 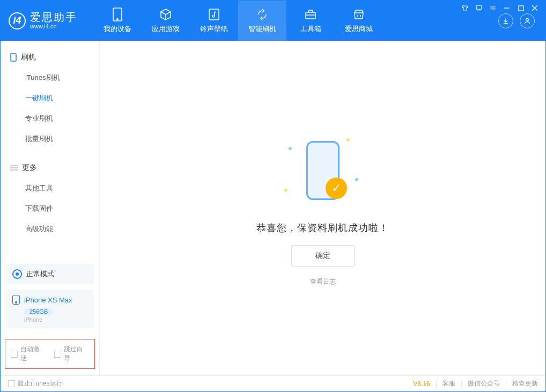 What do you see at coordinates (262, 20) in the screenshot?
I see `tab-smart-flash: 智能刷机` at bounding box center [262, 20].